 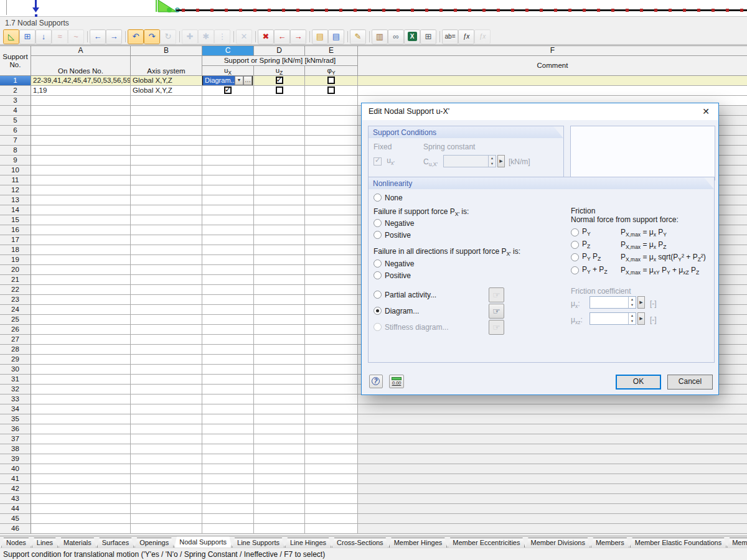 I want to click on cell-phiy-row30, so click(x=331, y=370).